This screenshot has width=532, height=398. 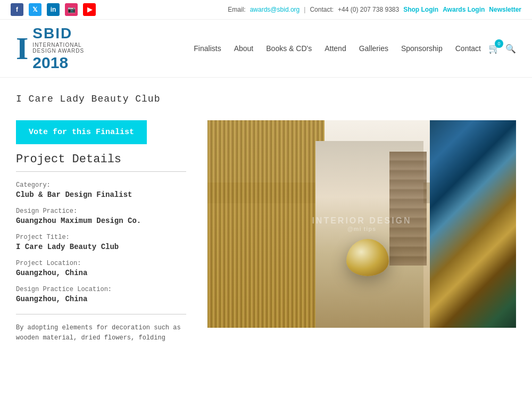 What do you see at coordinates (59, 63) in the screenshot?
I see `logo-year: 2018` at bounding box center [59, 63].